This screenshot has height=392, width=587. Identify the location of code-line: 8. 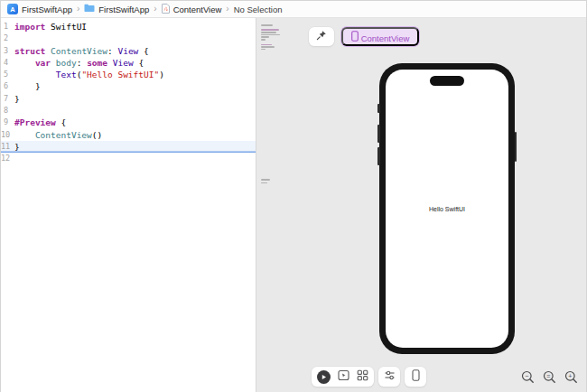
(128, 110).